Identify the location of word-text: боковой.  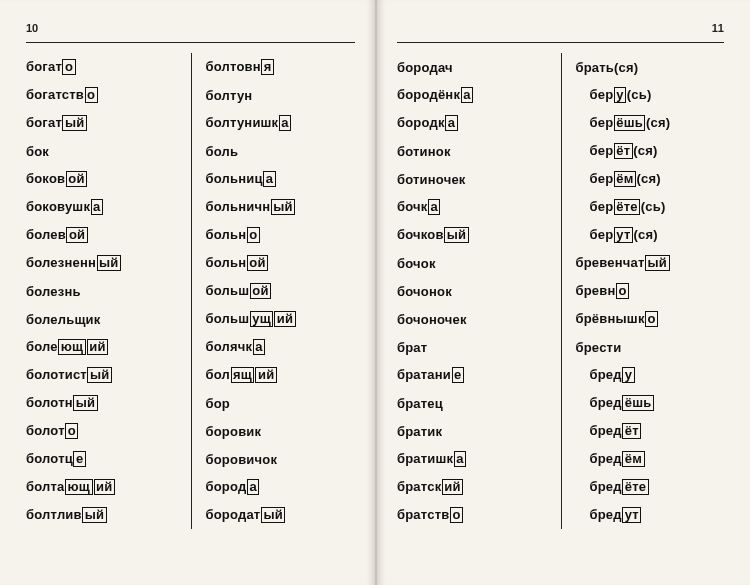
(57, 179).